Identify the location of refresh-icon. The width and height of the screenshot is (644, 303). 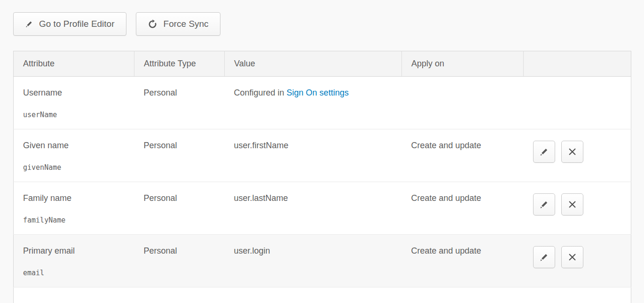
(152, 24).